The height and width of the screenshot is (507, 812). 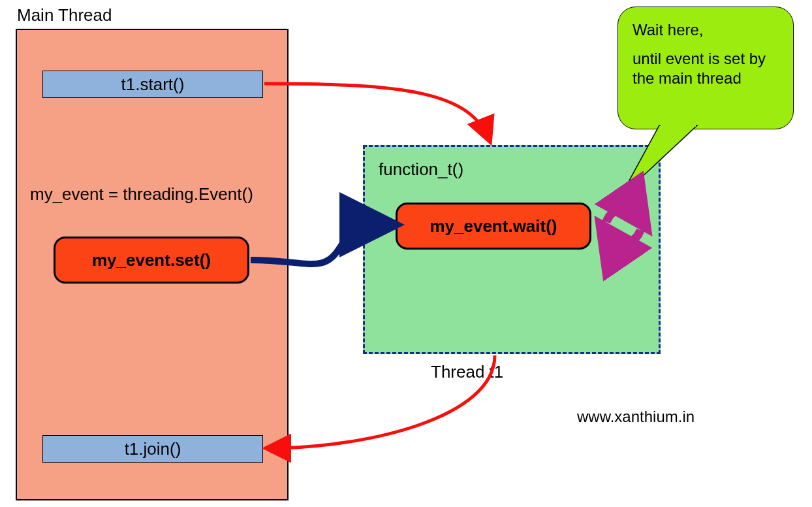 I want to click on function-label: function_t(), so click(x=421, y=170).